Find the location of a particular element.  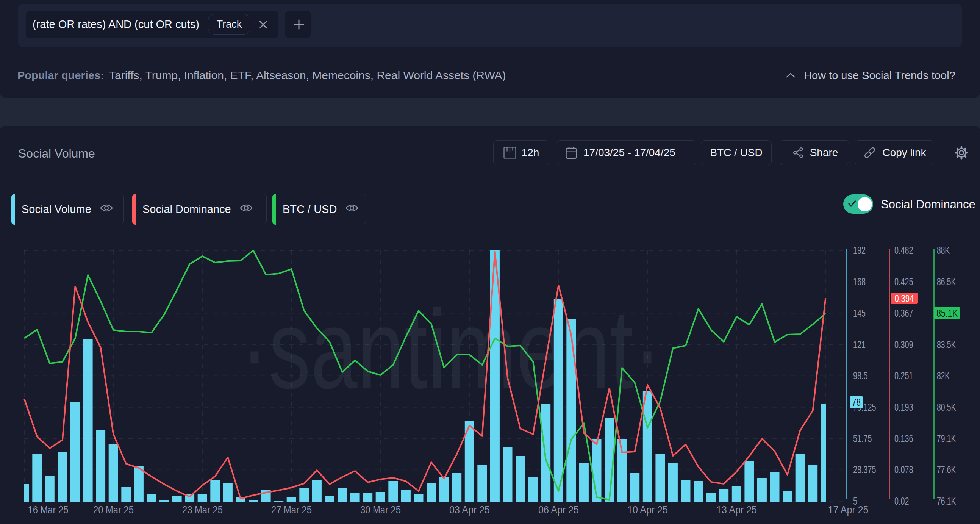

svg-text: 80.5K is located at coordinates (947, 407).